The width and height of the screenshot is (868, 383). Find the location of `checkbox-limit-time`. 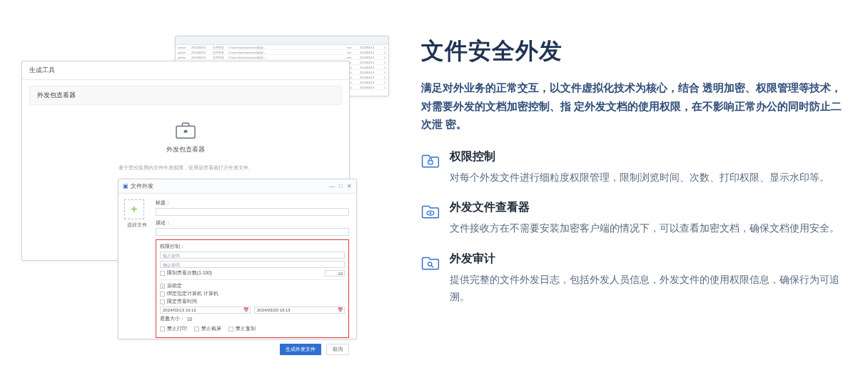

checkbox-limit-time is located at coordinates (163, 302).